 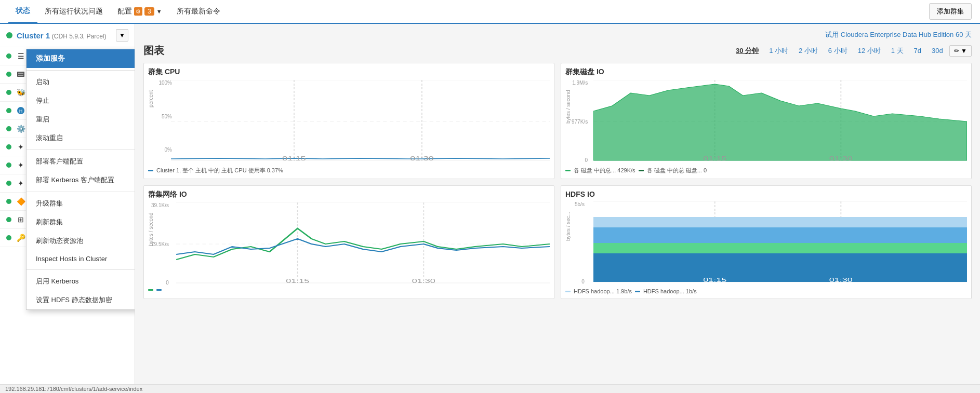 I want to click on top-navigation: 状态 所有运行状况问题 配置 ⚙ 3 ▼ 所有最新命令 添加群集, so click(x=490, y=12).